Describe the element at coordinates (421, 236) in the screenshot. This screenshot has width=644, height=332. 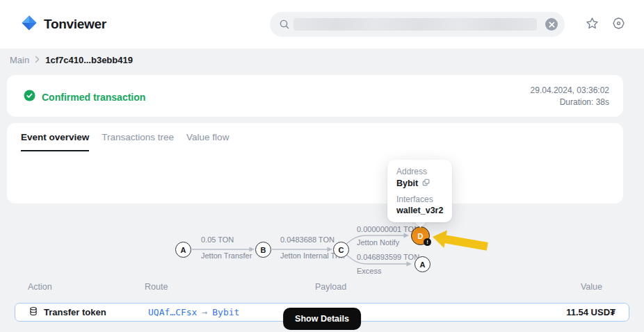
I see `node-letter: D` at that location.